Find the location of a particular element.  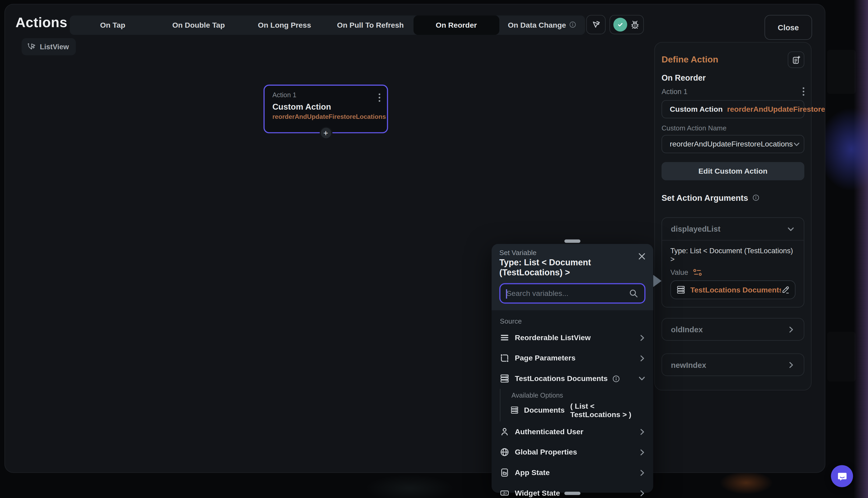

trigger-tabbar: On Tap On Double Tap On Long Press On Pu… is located at coordinates (327, 25).